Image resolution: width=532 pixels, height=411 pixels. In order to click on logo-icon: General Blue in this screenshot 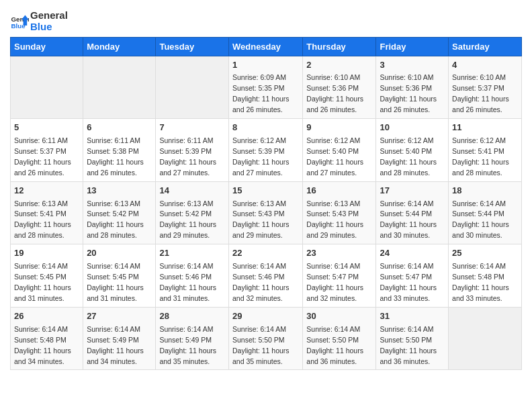, I will do `click(19, 21)`.